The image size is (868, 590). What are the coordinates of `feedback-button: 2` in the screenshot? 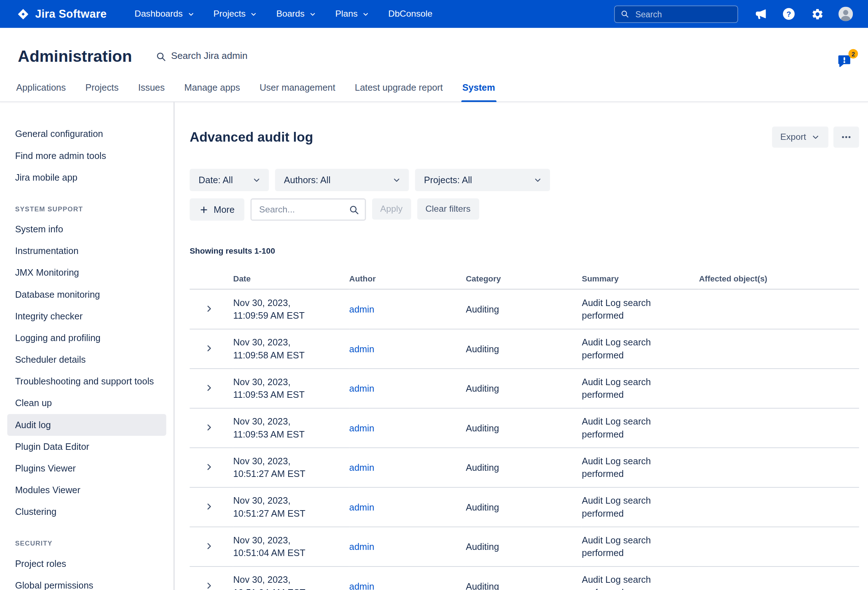 It's located at (845, 62).